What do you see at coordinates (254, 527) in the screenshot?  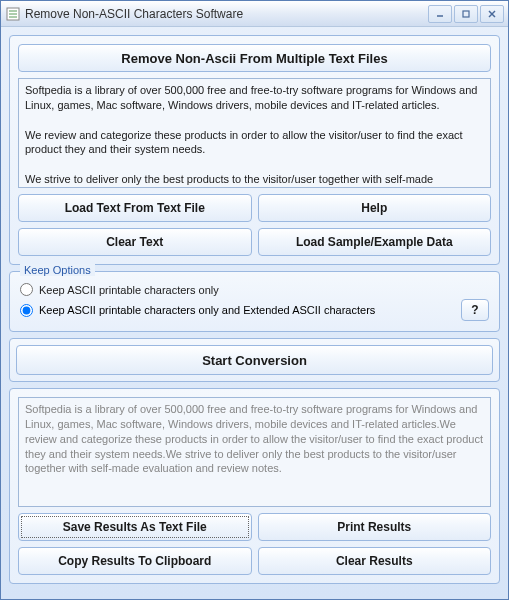 I see `results-button-row-1: Save Results As Text File Print Results` at bounding box center [254, 527].